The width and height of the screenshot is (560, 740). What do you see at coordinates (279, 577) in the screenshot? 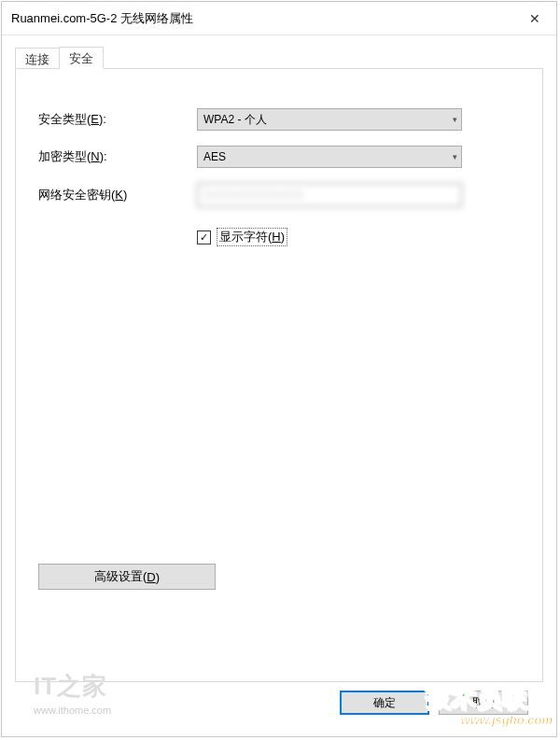
I see `advanced-area: 高级设置(D)` at bounding box center [279, 577].